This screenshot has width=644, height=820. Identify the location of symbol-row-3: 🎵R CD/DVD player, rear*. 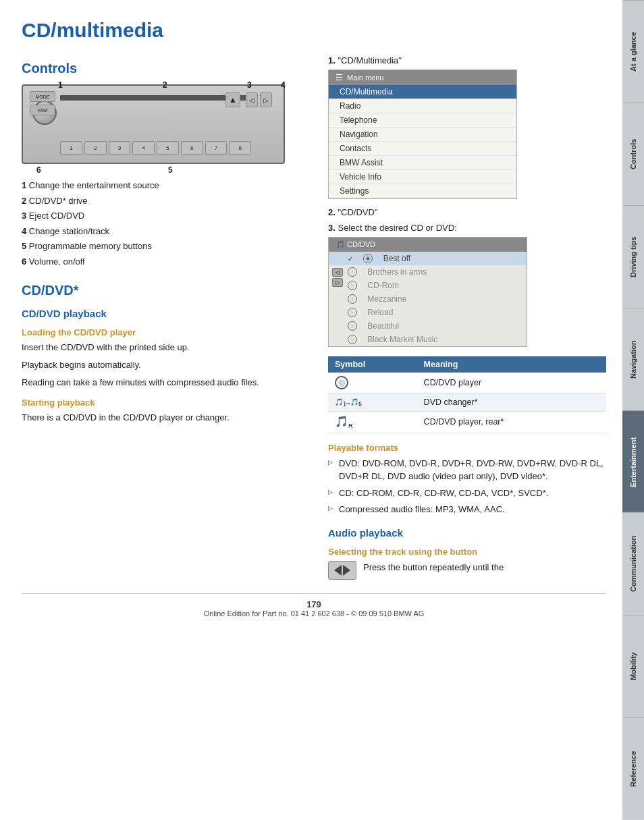
(467, 422).